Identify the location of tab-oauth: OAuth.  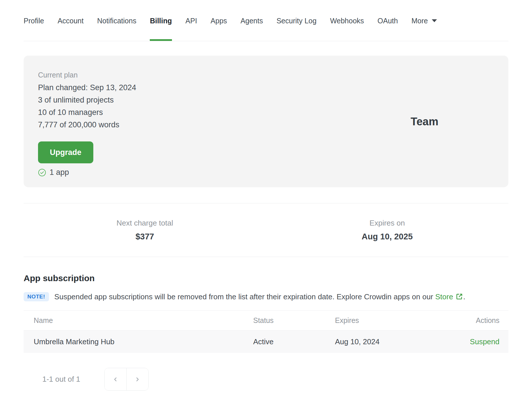
(388, 29).